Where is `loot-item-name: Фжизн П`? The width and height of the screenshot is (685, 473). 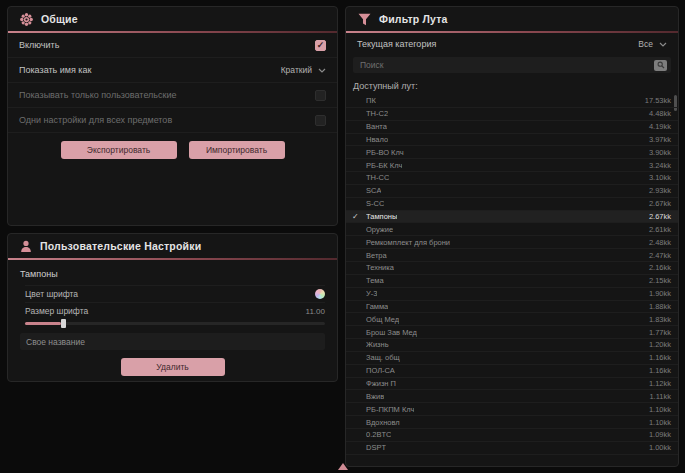 loot-item-name: Фжизн П is located at coordinates (381, 384).